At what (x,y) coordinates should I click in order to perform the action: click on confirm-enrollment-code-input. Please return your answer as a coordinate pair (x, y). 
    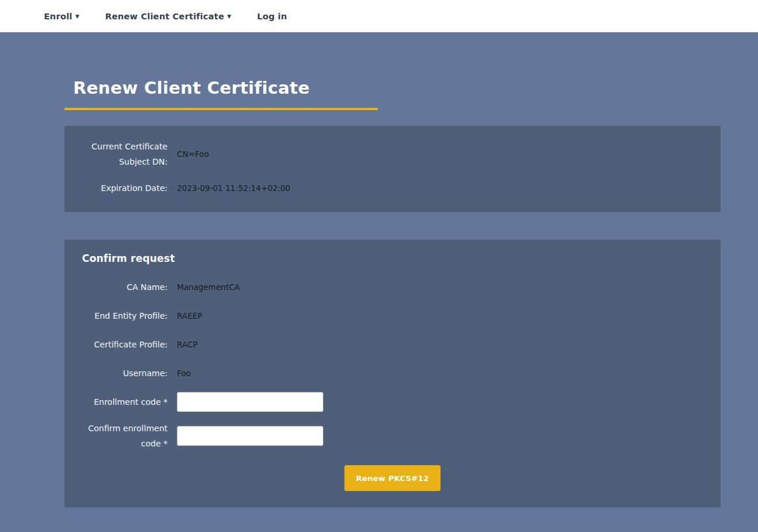
    Looking at the image, I should click on (250, 436).